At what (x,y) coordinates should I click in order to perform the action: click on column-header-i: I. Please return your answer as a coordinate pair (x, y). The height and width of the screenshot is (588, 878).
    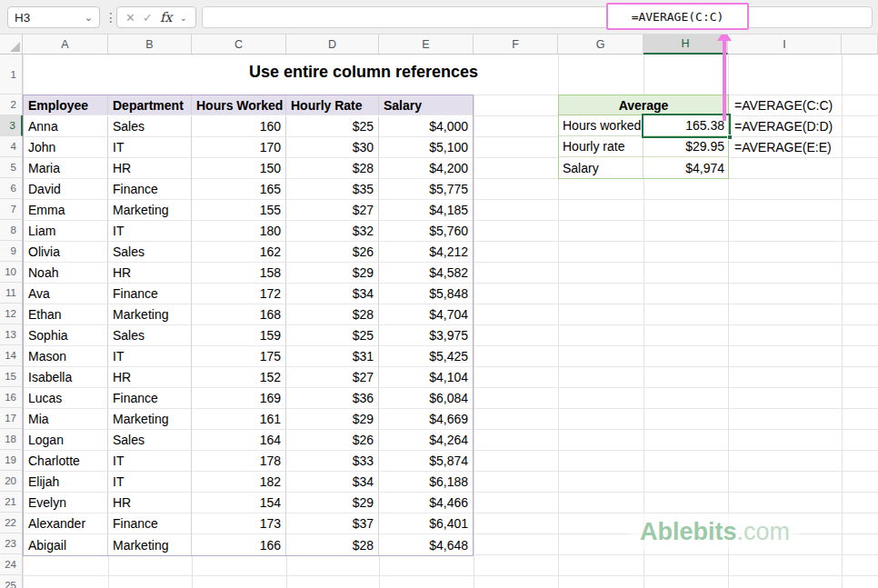
    Looking at the image, I should click on (785, 45).